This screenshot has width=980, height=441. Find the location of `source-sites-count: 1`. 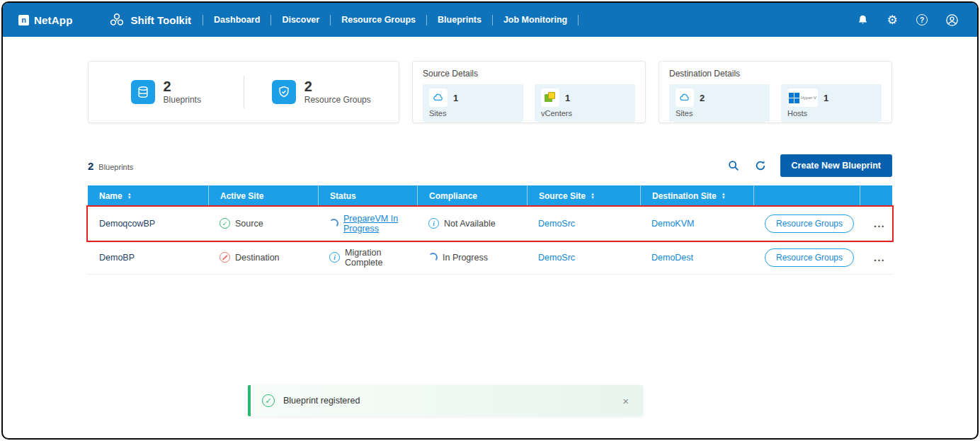

source-sites-count: 1 is located at coordinates (456, 98).